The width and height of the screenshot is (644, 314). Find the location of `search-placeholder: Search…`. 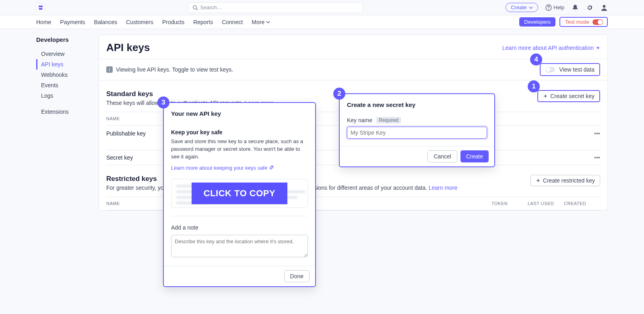

search-placeholder: Search… is located at coordinates (211, 7).